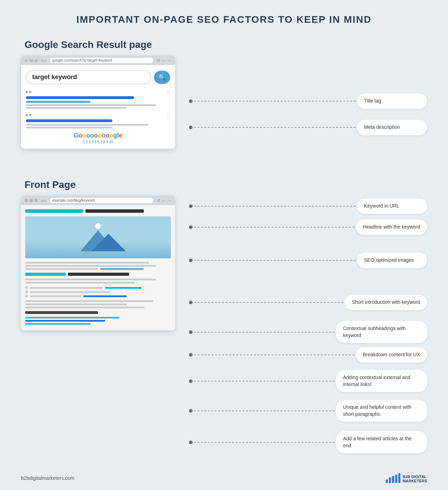 The image size is (448, 490). I want to click on search-result-1: ▶ ▶ ⋮, so click(98, 99).